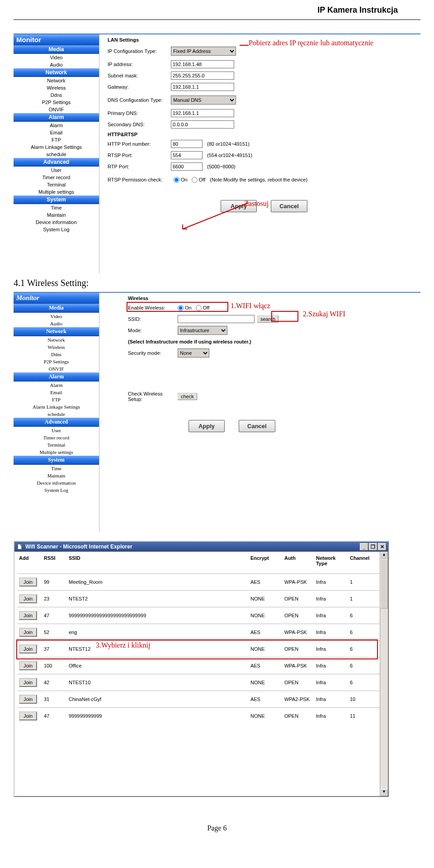  What do you see at coordinates (331, 582) in the screenshot?
I see `cell-nettype: Infra` at bounding box center [331, 582].